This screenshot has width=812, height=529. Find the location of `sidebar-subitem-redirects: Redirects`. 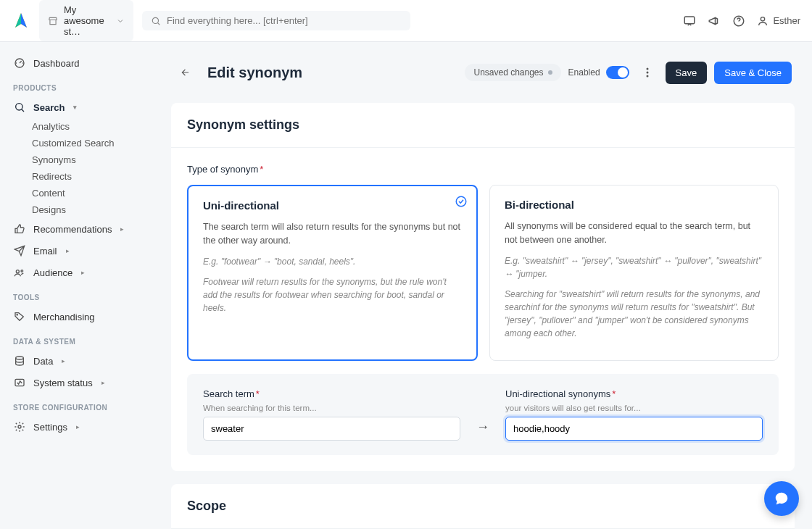

sidebar-subitem-redirects: Redirects is located at coordinates (93, 177).